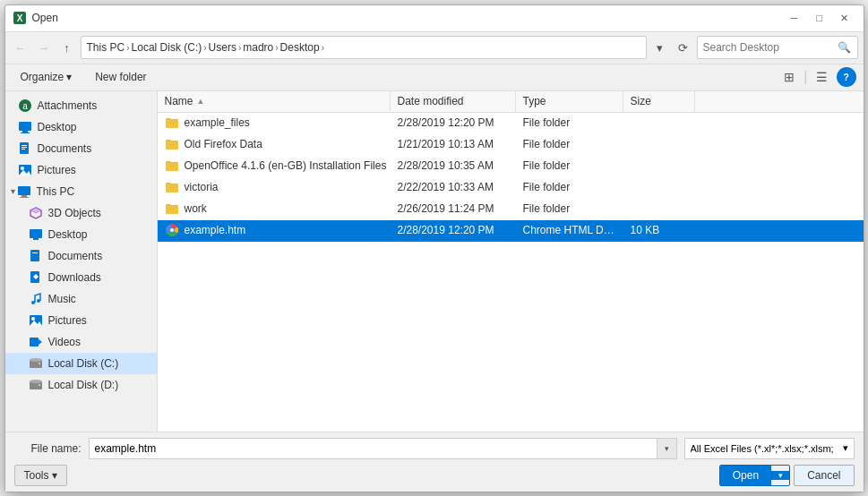 The height and width of the screenshot is (496, 868). I want to click on sidebar-scroll: a Attachments Desktop Documents, so click(81, 261).